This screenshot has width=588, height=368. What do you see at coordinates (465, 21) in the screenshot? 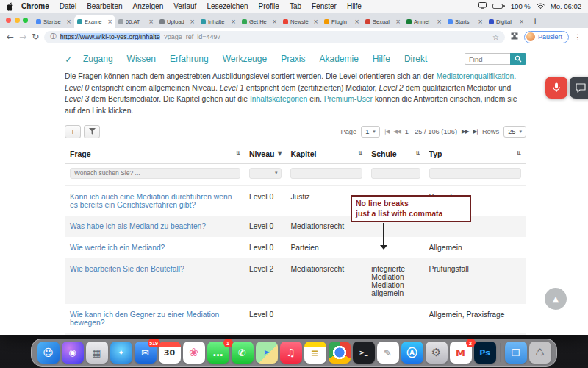
I see `browser-tab: Starts ×` at bounding box center [465, 21].